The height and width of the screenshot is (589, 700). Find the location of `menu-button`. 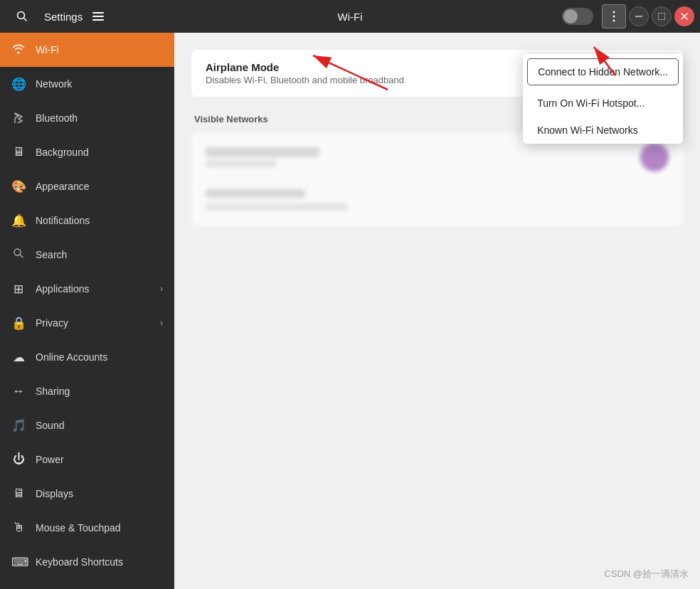

menu-button is located at coordinates (98, 16).